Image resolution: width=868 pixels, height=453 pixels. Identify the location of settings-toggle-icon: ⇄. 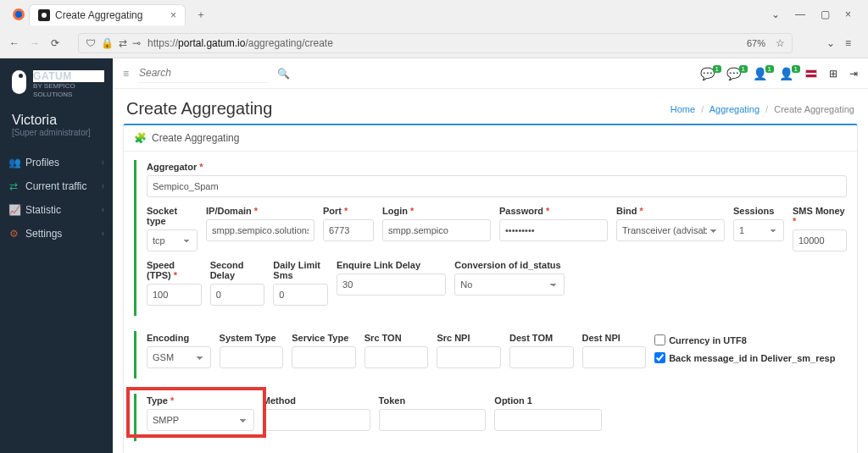
(123, 43).